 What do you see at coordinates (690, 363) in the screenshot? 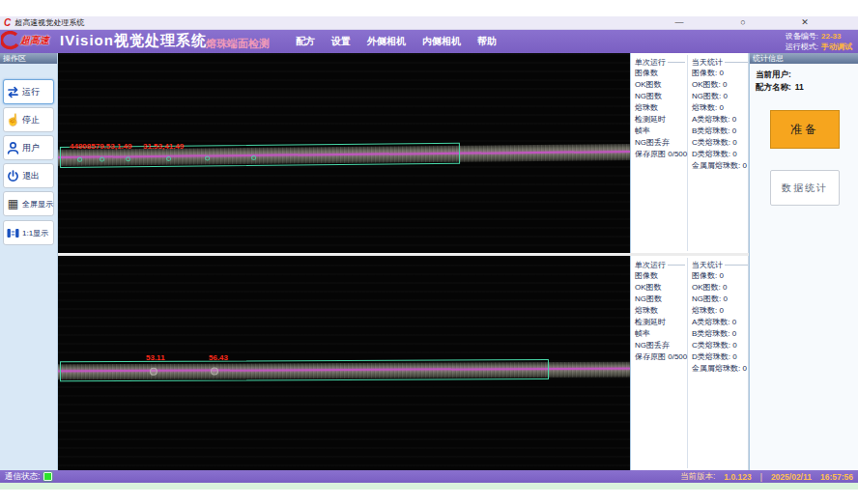
I see `stats-panel-bottom: 单次运行 图像数OK图数NG图数熔珠数检测延时帧率NG图丢弃保存原图 0/500…` at bounding box center [690, 363].